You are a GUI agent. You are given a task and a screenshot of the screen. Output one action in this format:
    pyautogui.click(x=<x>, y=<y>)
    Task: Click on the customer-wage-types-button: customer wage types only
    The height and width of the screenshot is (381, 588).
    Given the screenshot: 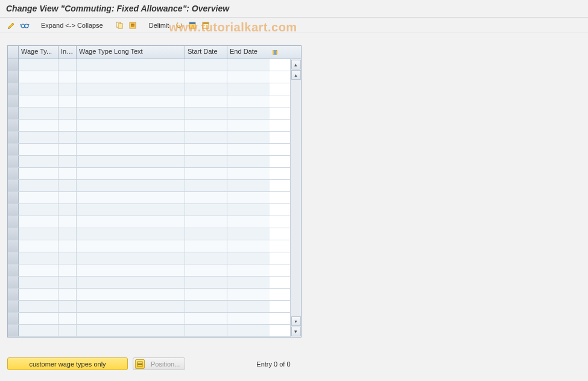 What is the action you would take?
    pyautogui.click(x=68, y=363)
    